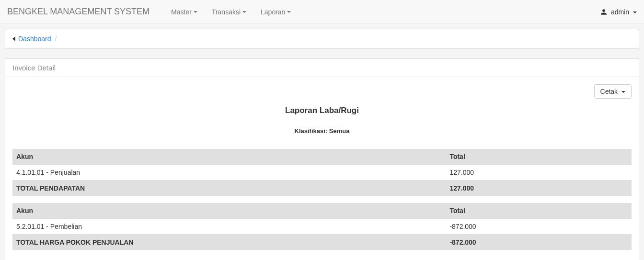 The image size is (644, 260). What do you see at coordinates (229, 242) in the screenshot?
I see `cell-total-label: TOTAL HARGA POKOK PENJUALAN` at bounding box center [229, 242].